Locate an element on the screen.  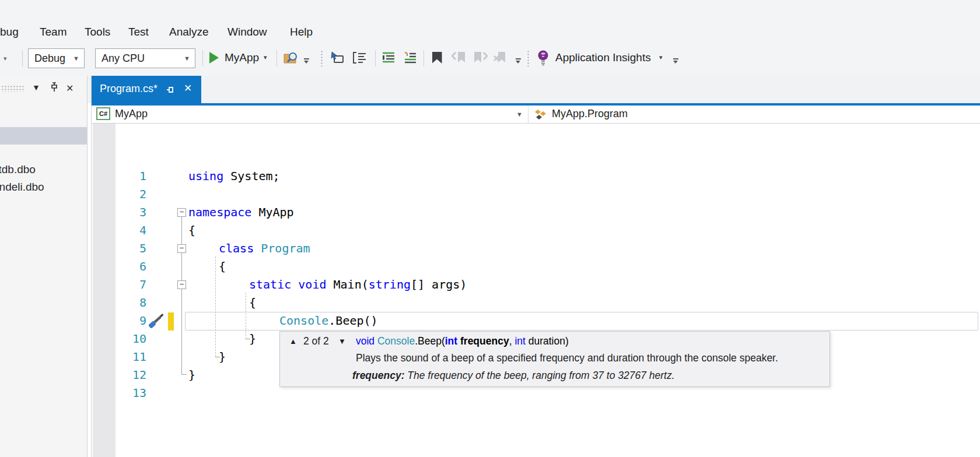
parameter-info-icon is located at coordinates (359, 58).